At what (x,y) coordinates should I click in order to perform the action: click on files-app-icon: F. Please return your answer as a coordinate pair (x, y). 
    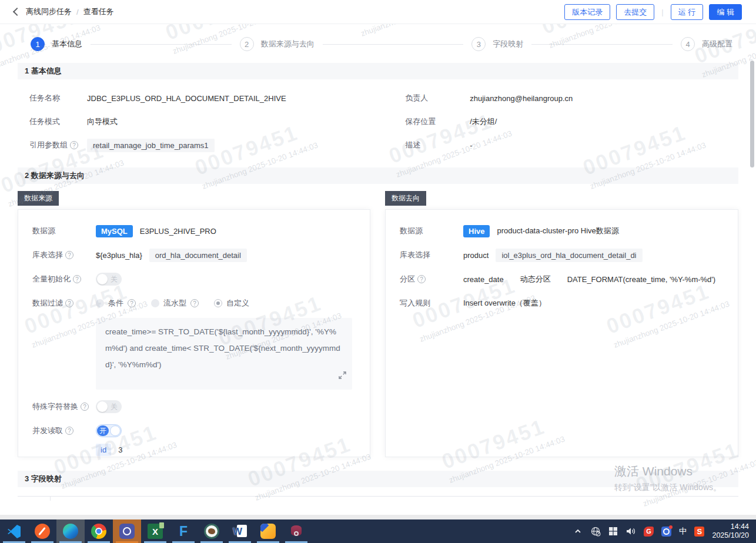
    Looking at the image, I should click on (183, 531).